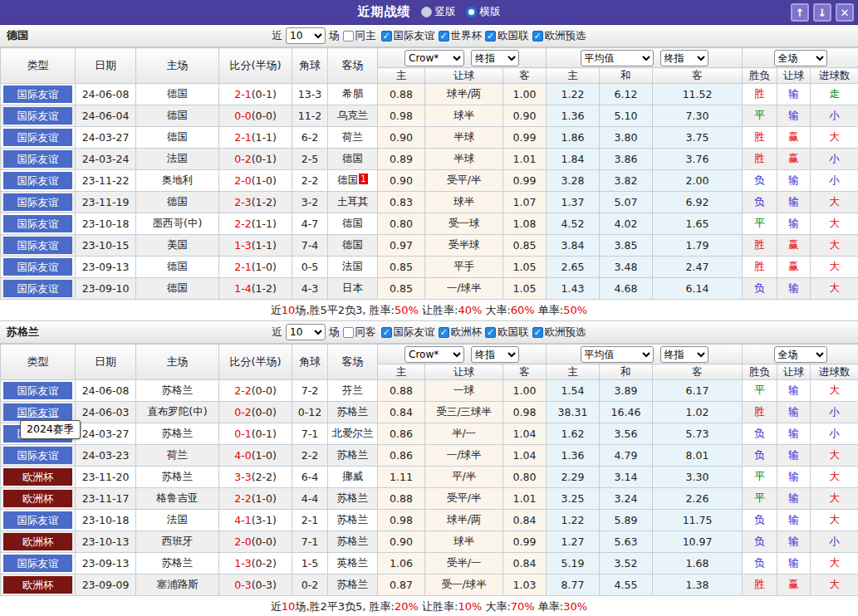 The width and height of the screenshot is (858, 616). What do you see at coordinates (439, 12) in the screenshot?
I see `layout-vertical-radio: 竖版` at bounding box center [439, 12].